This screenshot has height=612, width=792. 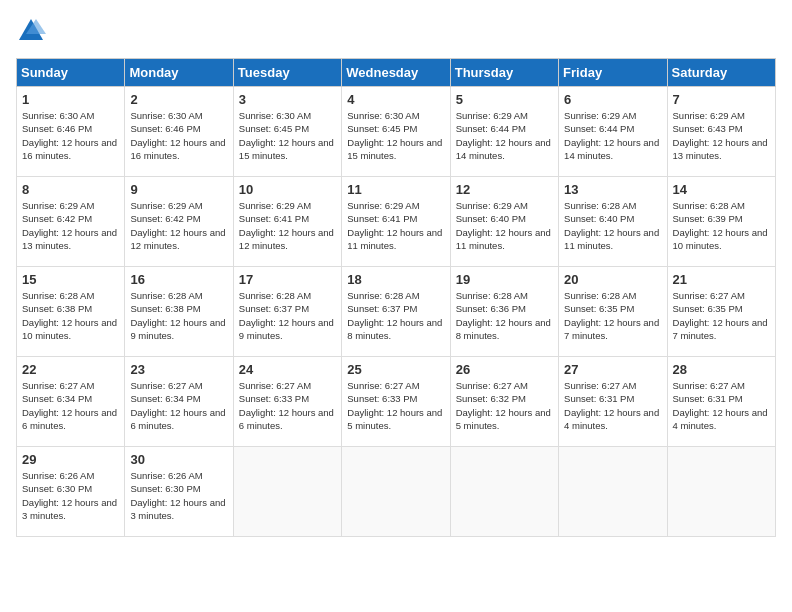 What do you see at coordinates (722, 190) in the screenshot?
I see `day-number: 14` at bounding box center [722, 190].